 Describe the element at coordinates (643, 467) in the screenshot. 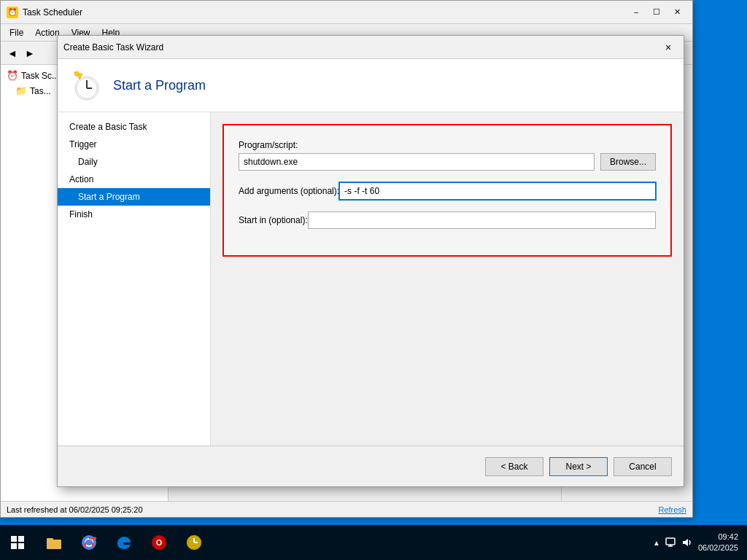

I see `cancel-button: Cancel` at that location.